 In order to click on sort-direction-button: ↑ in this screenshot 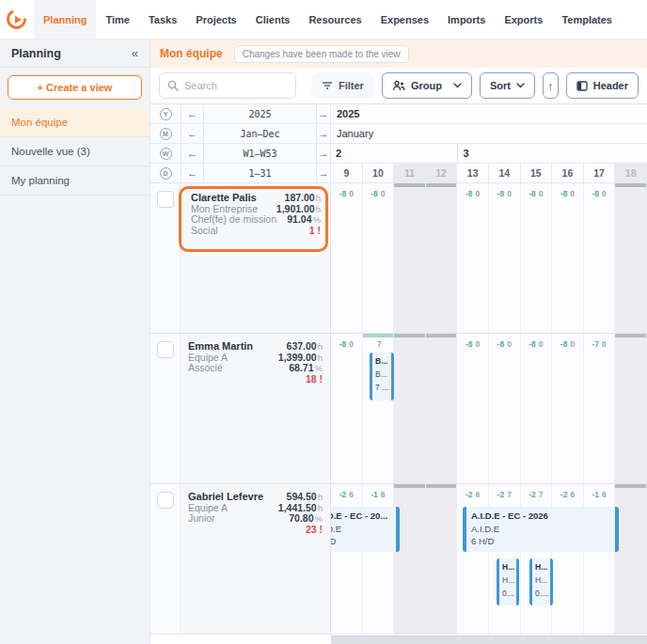, I will do `click(551, 86)`.